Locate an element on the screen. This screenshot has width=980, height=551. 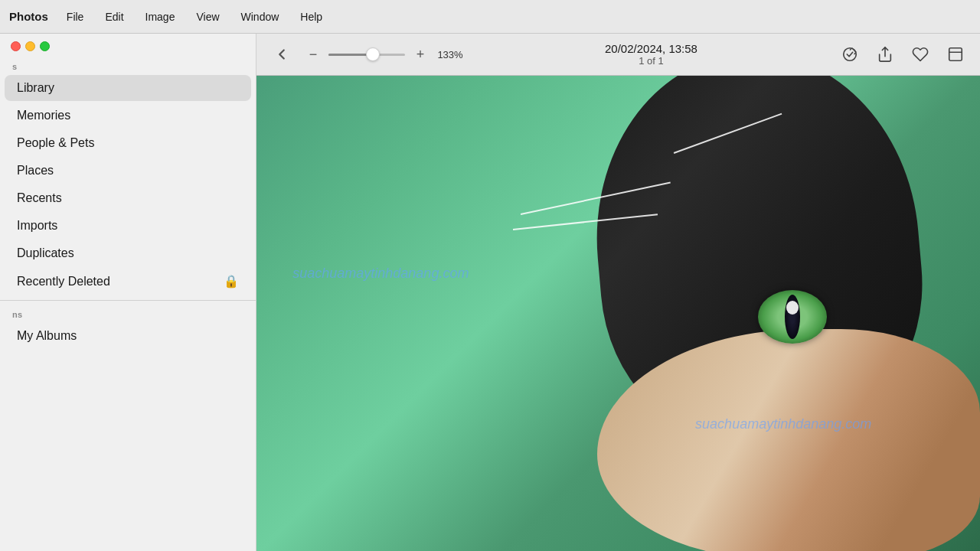
zoom-percent-label: 133% is located at coordinates (450, 55).